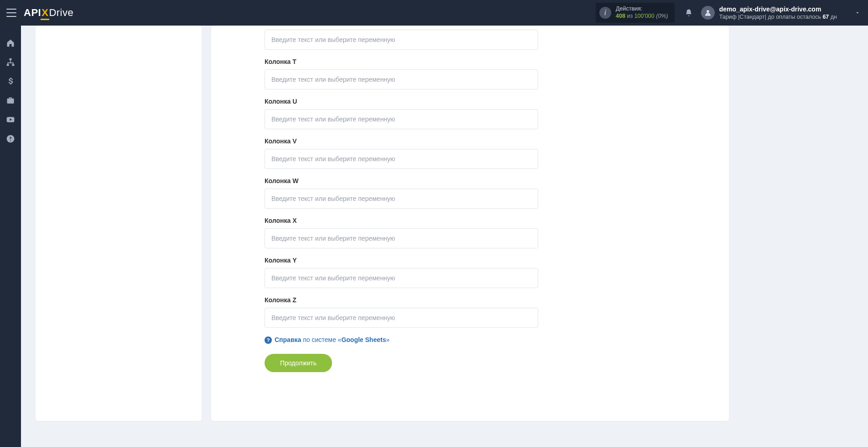 This screenshot has height=447, width=868. Describe the element at coordinates (10, 120) in the screenshot. I see `sidebar-item-youtube` at that location.